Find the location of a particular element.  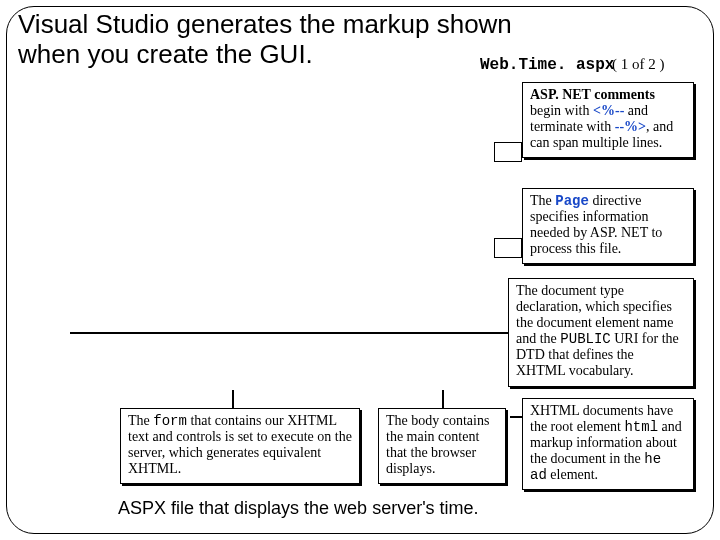

callout-doctype: The document type declaration, which spe… is located at coordinates (601, 332).